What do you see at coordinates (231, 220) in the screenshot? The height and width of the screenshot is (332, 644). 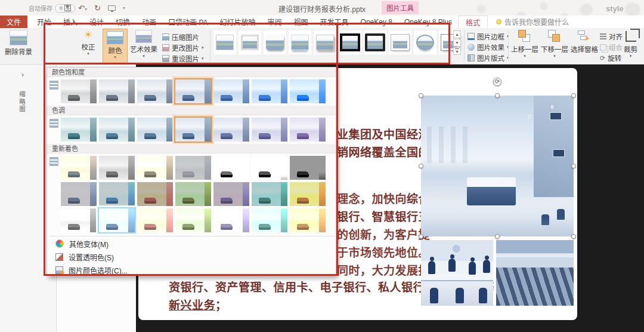 I see `recolor-light-purple` at bounding box center [231, 220].